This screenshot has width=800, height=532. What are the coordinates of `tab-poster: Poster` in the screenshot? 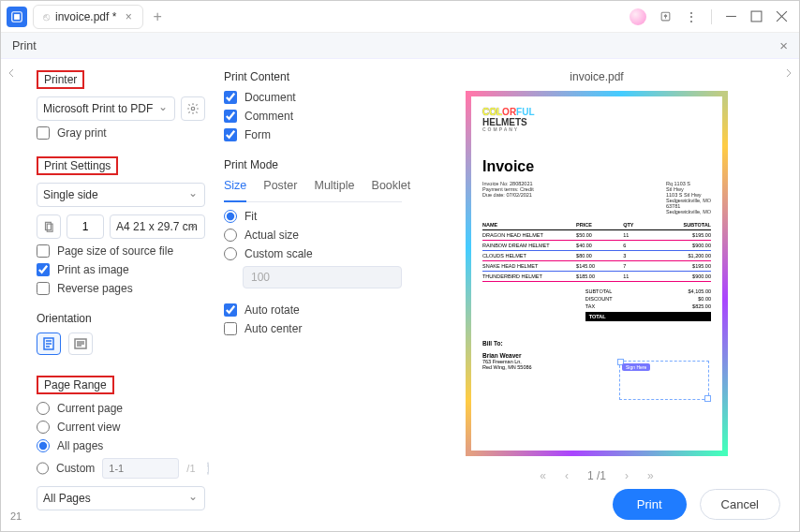 It's located at (280, 187).